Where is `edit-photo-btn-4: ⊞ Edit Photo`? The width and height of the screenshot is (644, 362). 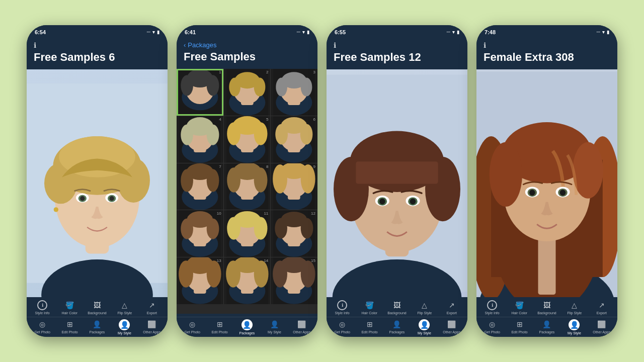
edit-photo-btn-4: ⊞ Edit Photo is located at coordinates (520, 327).